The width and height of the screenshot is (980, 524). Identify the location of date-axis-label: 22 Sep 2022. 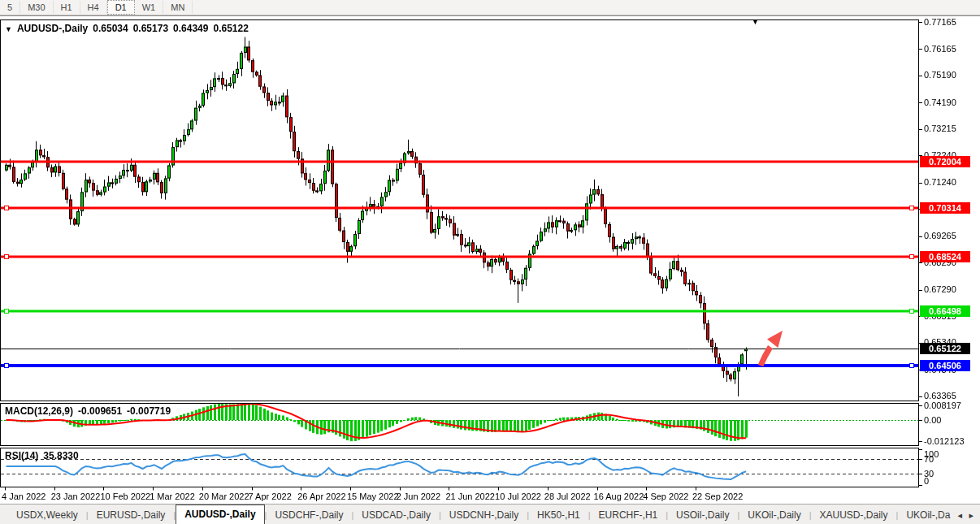
(718, 496).